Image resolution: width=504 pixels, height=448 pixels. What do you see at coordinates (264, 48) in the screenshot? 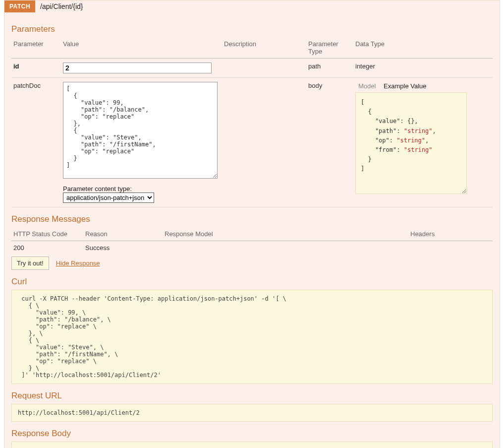
I see `col-description: Description` at bounding box center [264, 48].